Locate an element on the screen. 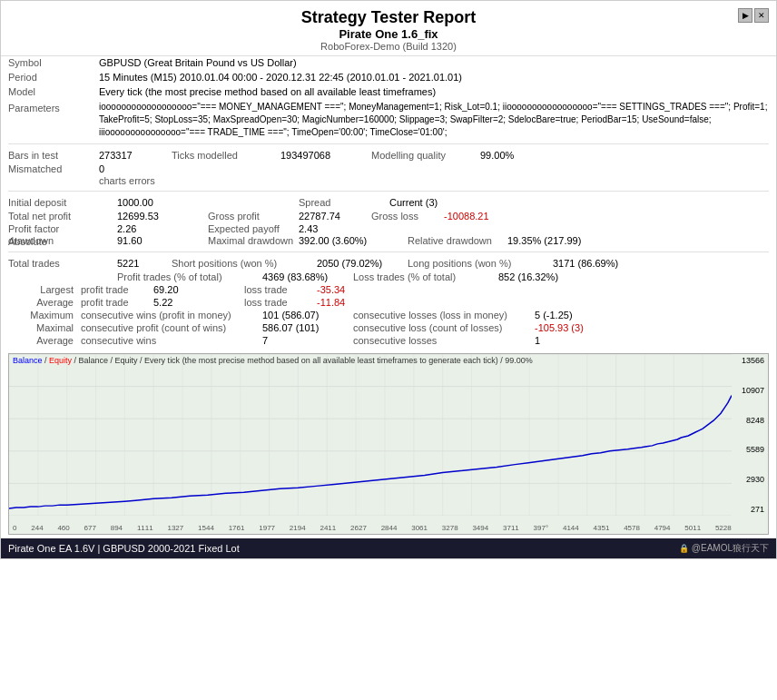 Image resolution: width=777 pixels, height=700 pixels. x-label: 1761 is located at coordinates (237, 528).